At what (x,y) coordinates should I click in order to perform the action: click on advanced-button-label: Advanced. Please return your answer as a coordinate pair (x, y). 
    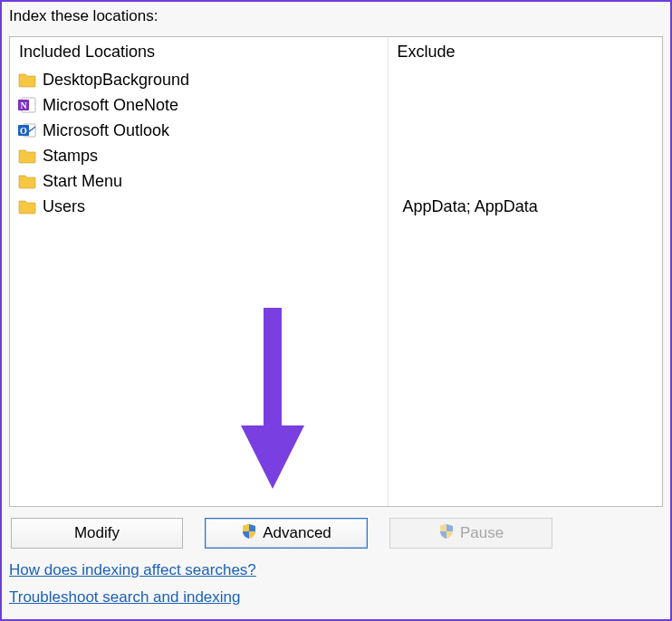
    Looking at the image, I should click on (297, 533).